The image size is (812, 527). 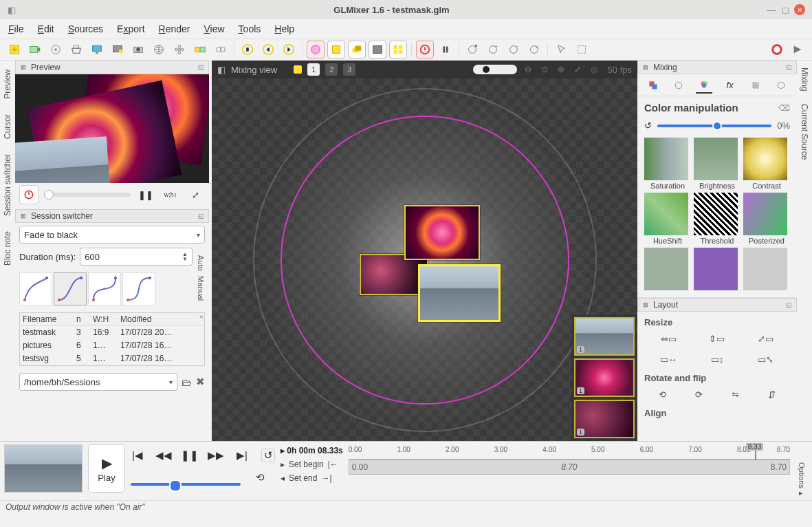 I want to click on path-select: /home/bh/Sessions▾, so click(x=98, y=382).